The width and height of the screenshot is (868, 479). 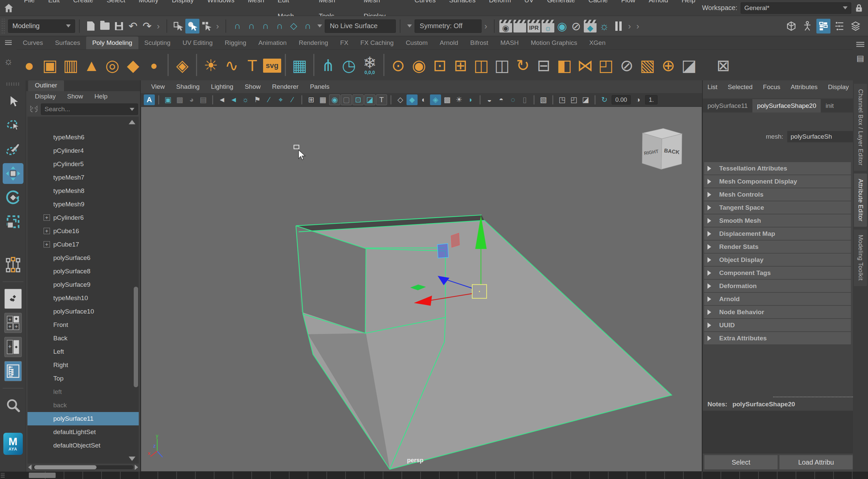 What do you see at coordinates (13, 222) in the screenshot?
I see `scale-tool` at bounding box center [13, 222].